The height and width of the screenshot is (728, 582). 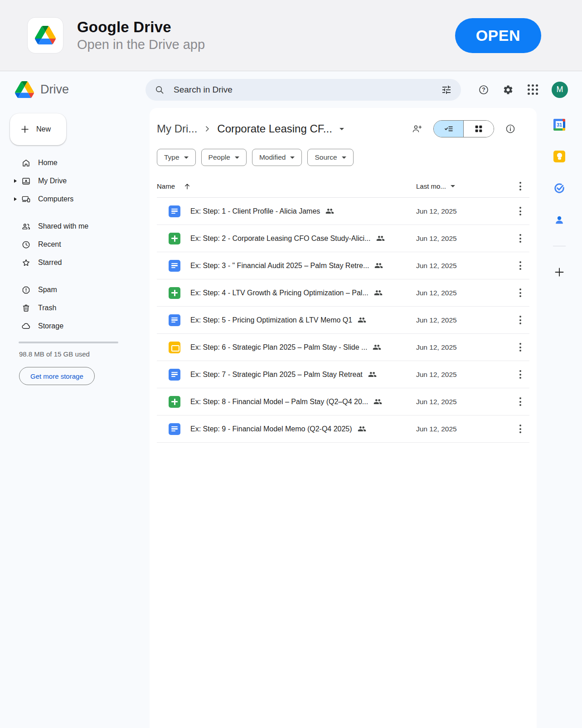 I want to click on sidebar-item-trash: Trash, so click(x=75, y=308).